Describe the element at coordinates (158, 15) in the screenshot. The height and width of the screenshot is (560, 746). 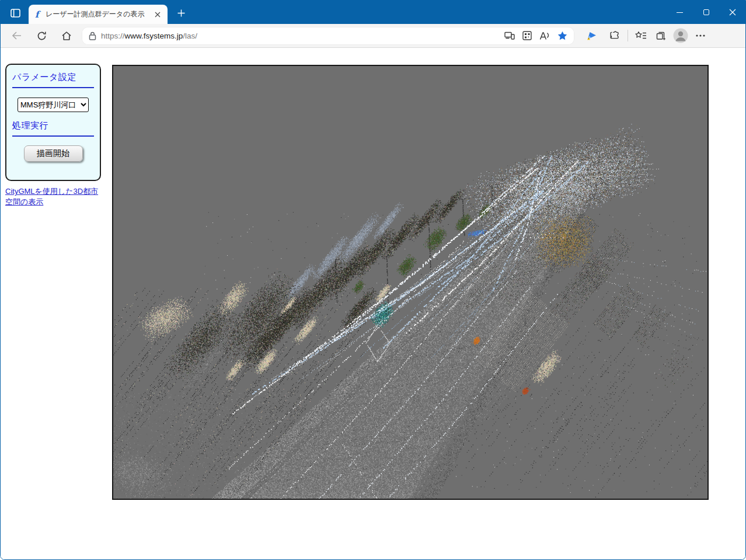
I see `tab-close-icon` at that location.